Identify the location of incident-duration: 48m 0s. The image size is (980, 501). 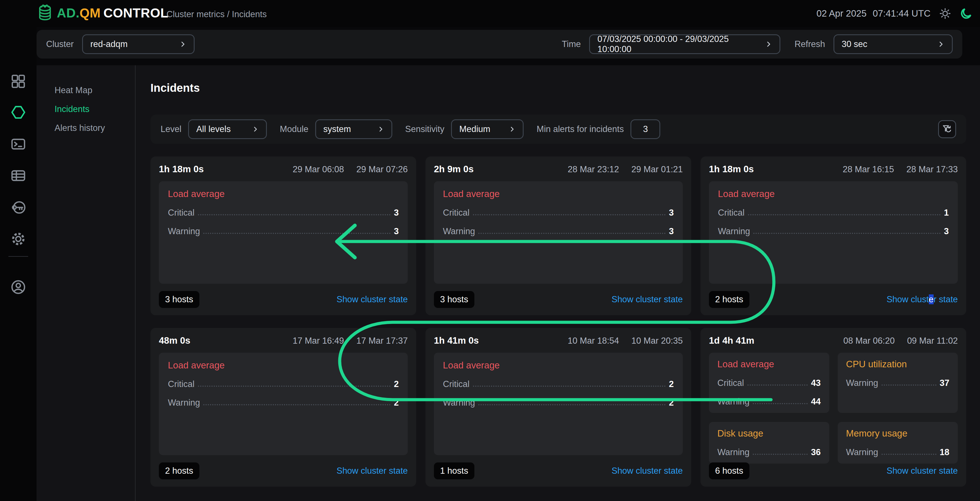
(175, 341).